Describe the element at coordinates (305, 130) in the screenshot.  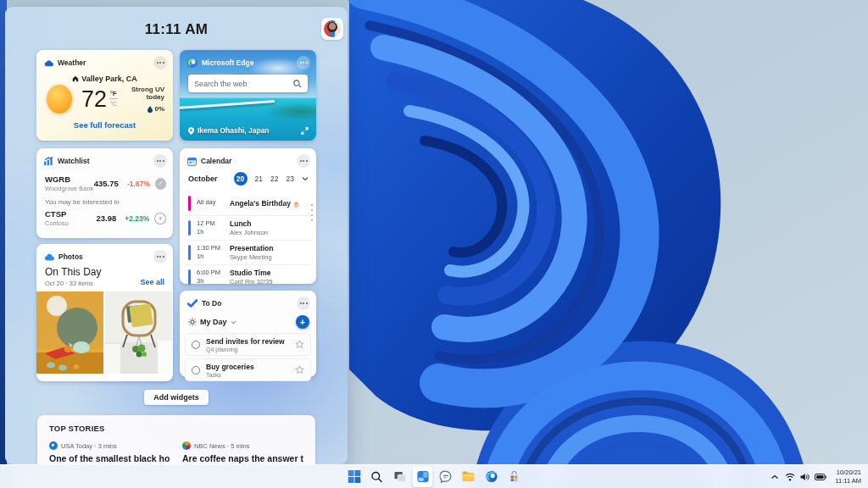
I see `expand-icon` at that location.